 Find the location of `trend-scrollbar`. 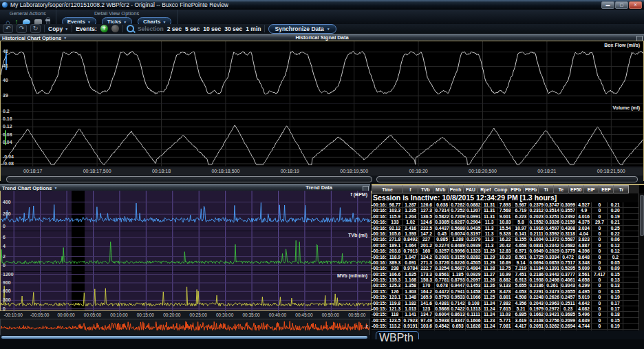

trend-scrollbar is located at coordinates (185, 337).